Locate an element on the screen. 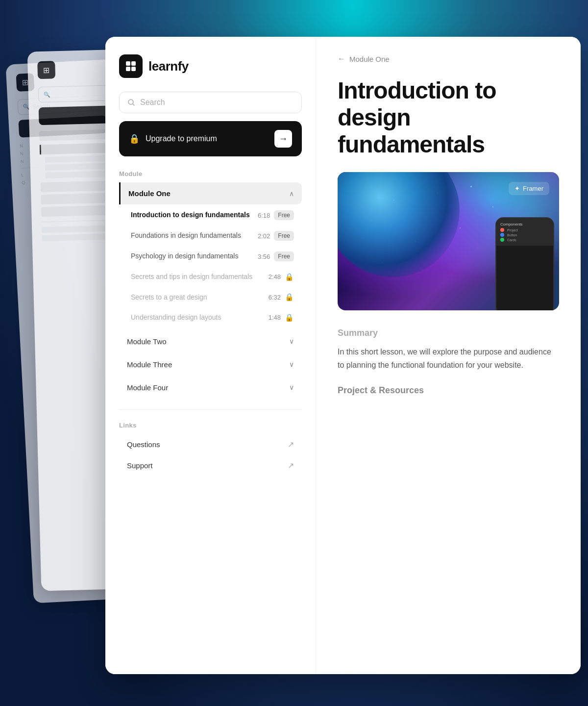 The image size is (588, 706). module-two-chevron: ∨ is located at coordinates (292, 341).